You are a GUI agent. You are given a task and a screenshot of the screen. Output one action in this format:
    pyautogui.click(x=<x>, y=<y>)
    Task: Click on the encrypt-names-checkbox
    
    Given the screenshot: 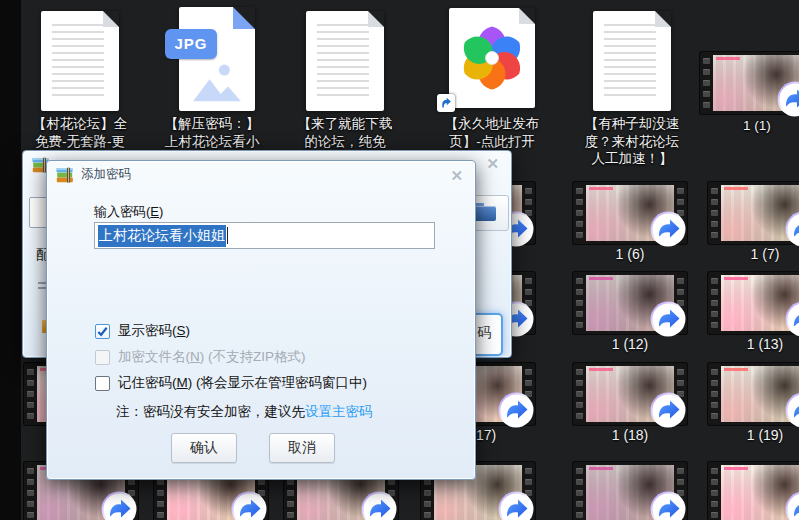 What is the action you would take?
    pyautogui.click(x=102, y=358)
    